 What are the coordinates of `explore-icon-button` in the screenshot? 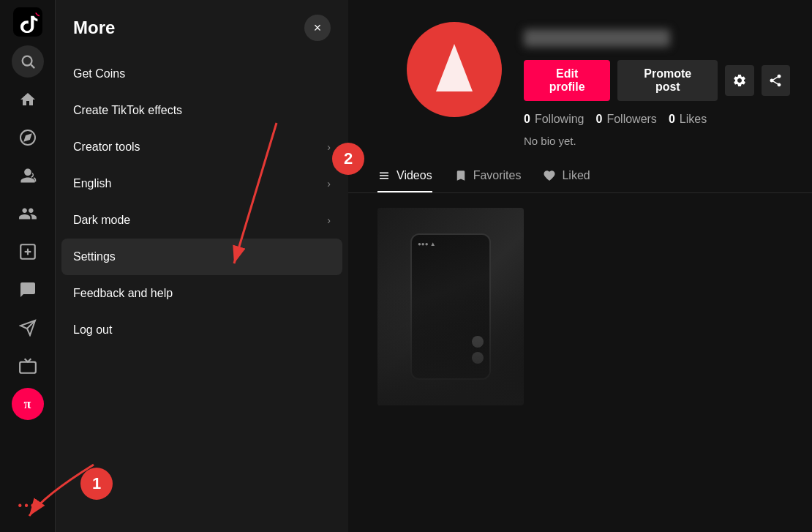 It's located at (28, 138).